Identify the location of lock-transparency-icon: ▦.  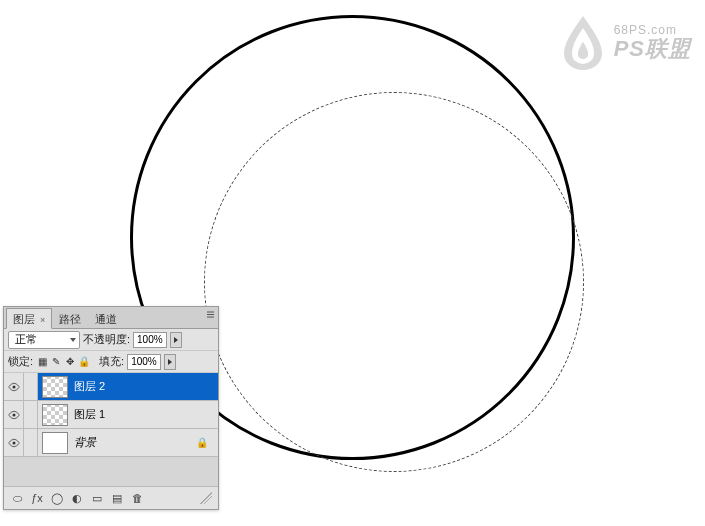
(42, 362).